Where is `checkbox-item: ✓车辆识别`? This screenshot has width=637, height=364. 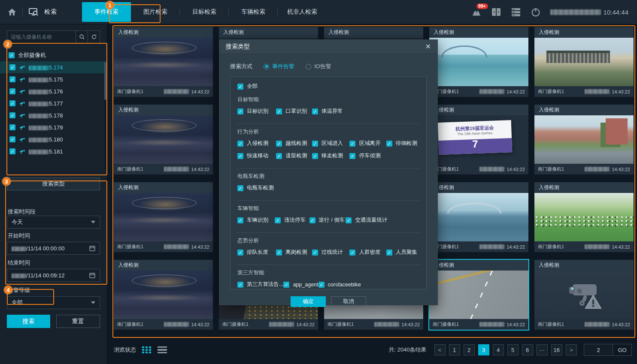 checkbox-item: ✓车辆识别 is located at coordinates (256, 220).